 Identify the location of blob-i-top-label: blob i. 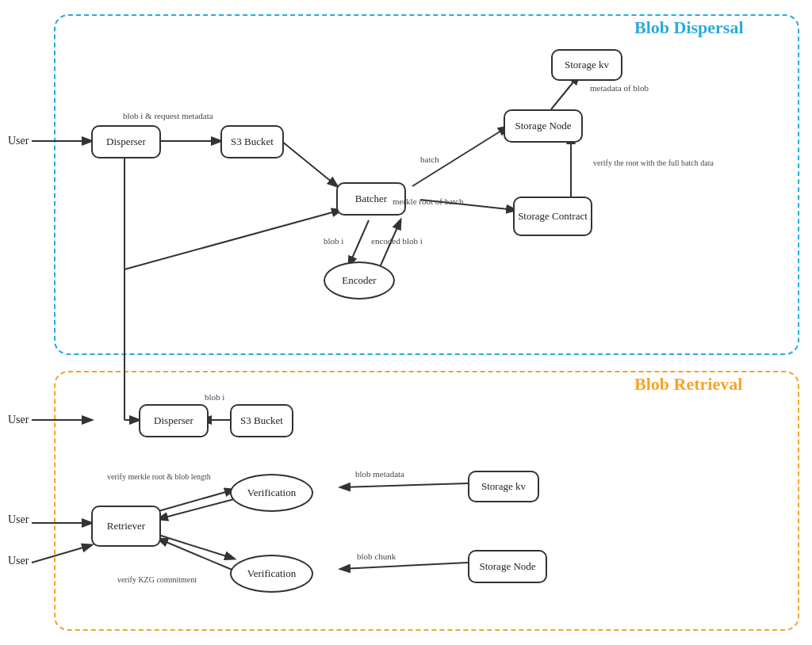
(333, 241).